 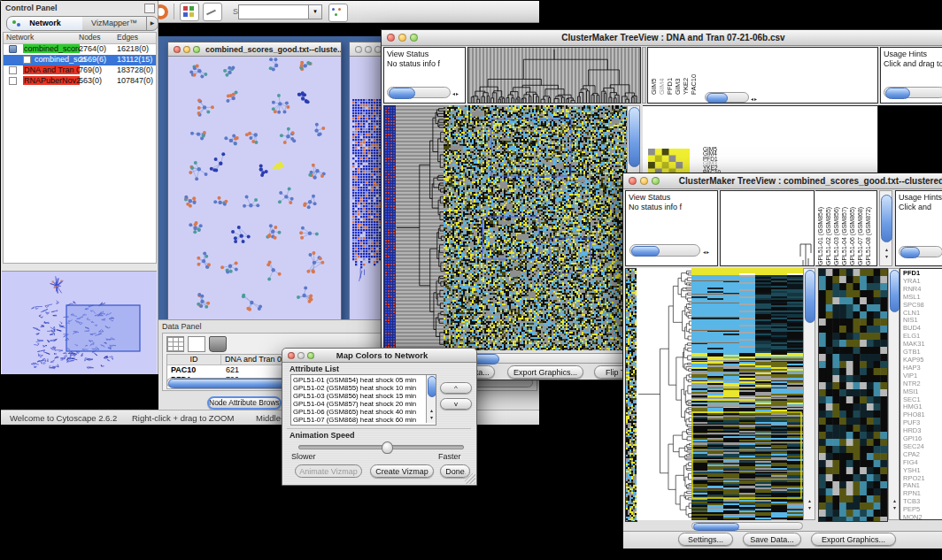 I want to click on node-attribute-browser-tab: Node Attribute Brows..., so click(x=244, y=403).